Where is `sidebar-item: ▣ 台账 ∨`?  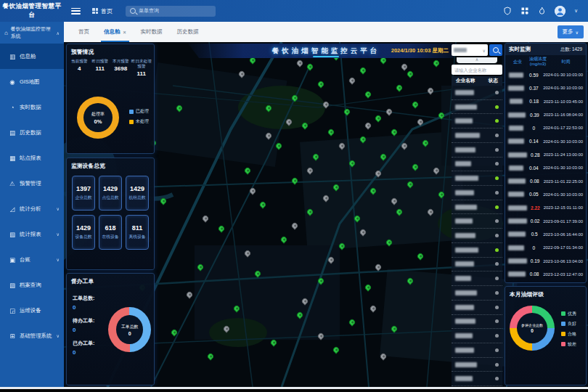
sidebar-item: ▣ 台账 ∨ is located at coordinates (32, 260).